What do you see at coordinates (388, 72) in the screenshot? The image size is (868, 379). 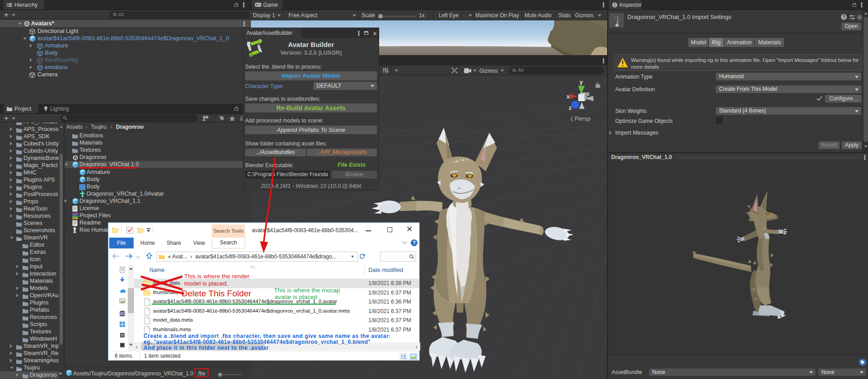 I see `svg-text: Y` at bounding box center [388, 72].